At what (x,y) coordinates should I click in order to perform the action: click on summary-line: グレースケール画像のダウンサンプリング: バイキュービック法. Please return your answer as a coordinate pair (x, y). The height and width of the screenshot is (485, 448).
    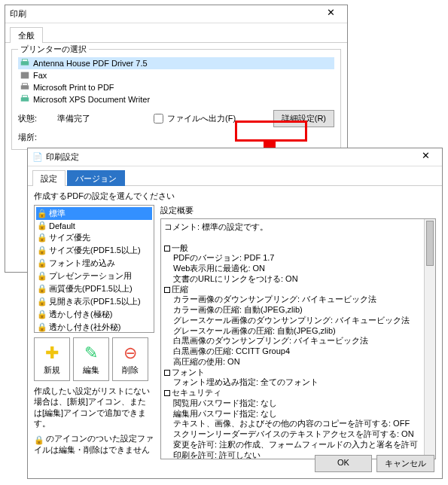
    Looking at the image, I should click on (292, 321).